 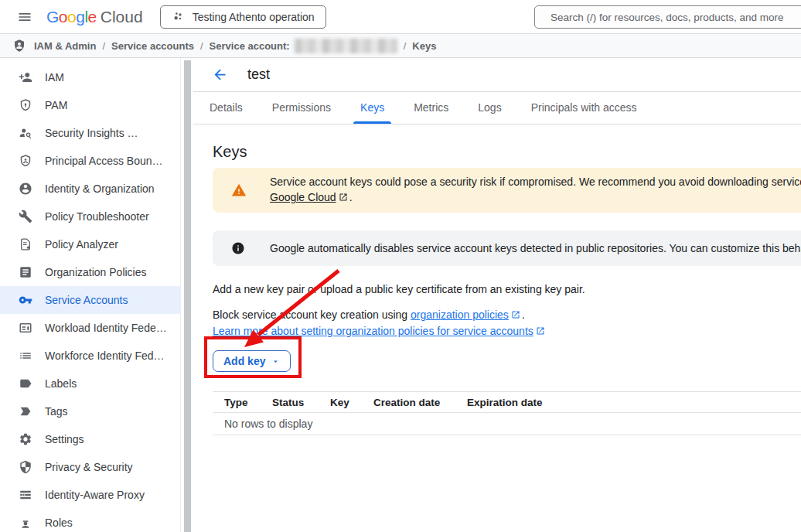 What do you see at coordinates (90, 77) in the screenshot?
I see `sidebar-item-iam: IAM` at bounding box center [90, 77].